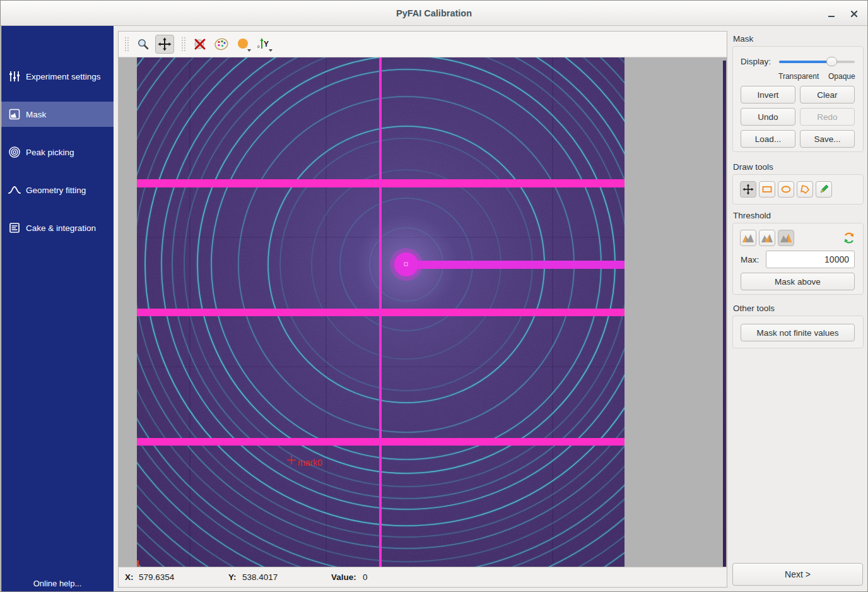  Describe the element at coordinates (767, 238) in the screenshot. I see `histogram-between-icon` at that location.